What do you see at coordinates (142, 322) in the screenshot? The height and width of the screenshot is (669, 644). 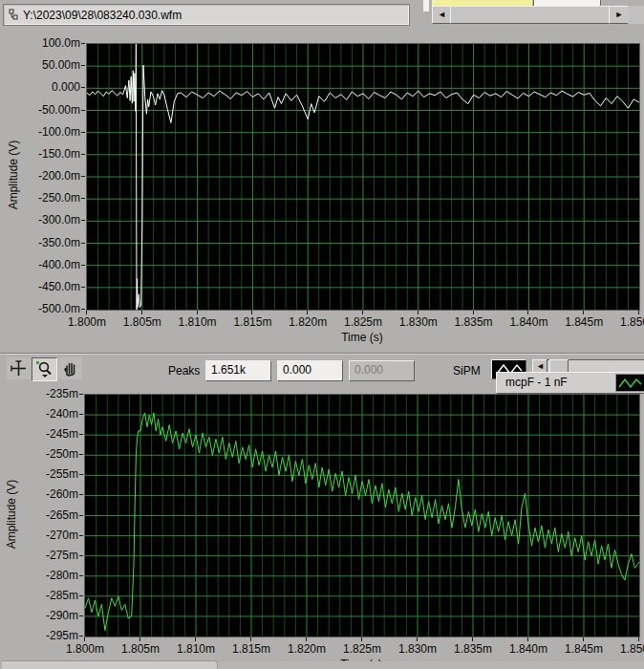 I see `x-tick-label: 1.805m` at bounding box center [142, 322].